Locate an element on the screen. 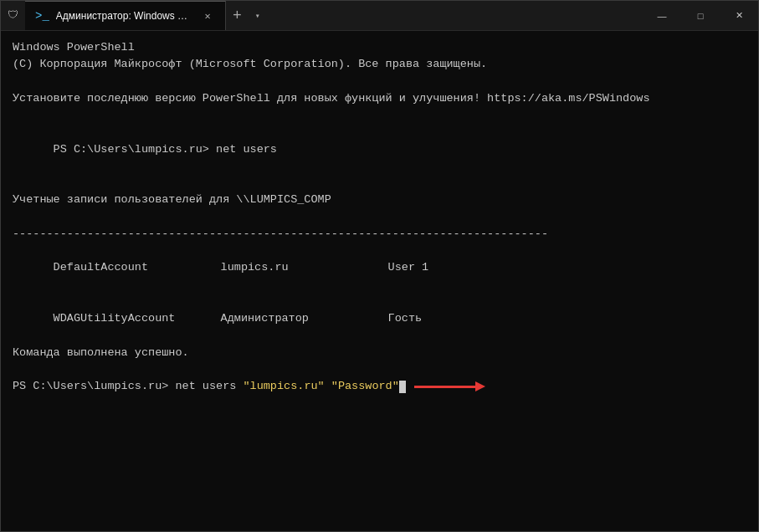  maximize-icon: □ is located at coordinates (701, 16).